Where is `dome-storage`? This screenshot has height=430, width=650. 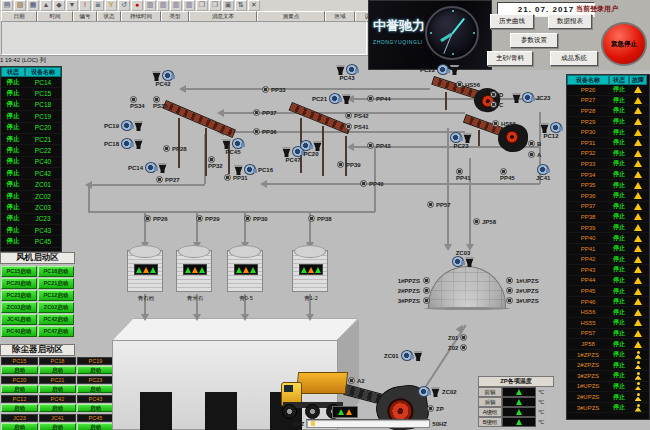
dome-storage is located at coordinates (467, 288).